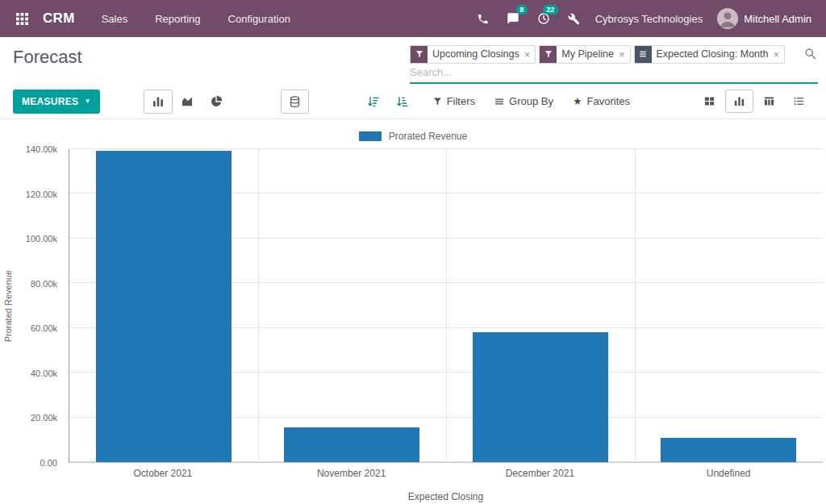  I want to click on legend-label: Prorated Revenue, so click(428, 136).